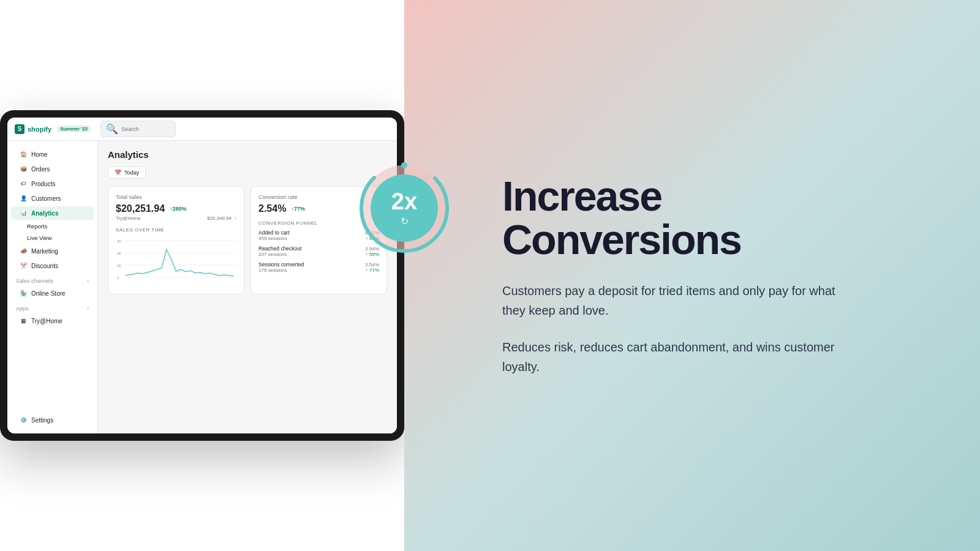 The width and height of the screenshot is (980, 551). I want to click on total-sales-arrow: ↑, so click(235, 218).